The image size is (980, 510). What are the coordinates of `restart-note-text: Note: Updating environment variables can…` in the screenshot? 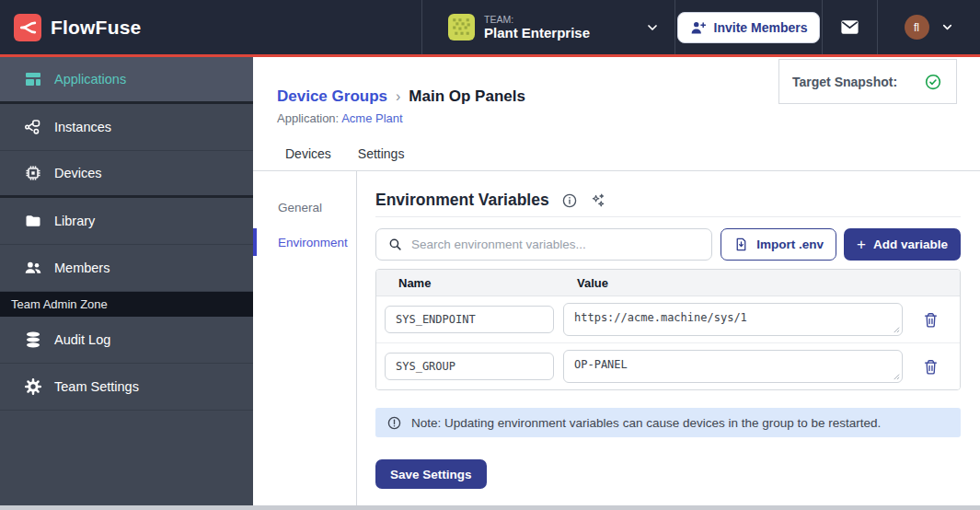 It's located at (646, 423).